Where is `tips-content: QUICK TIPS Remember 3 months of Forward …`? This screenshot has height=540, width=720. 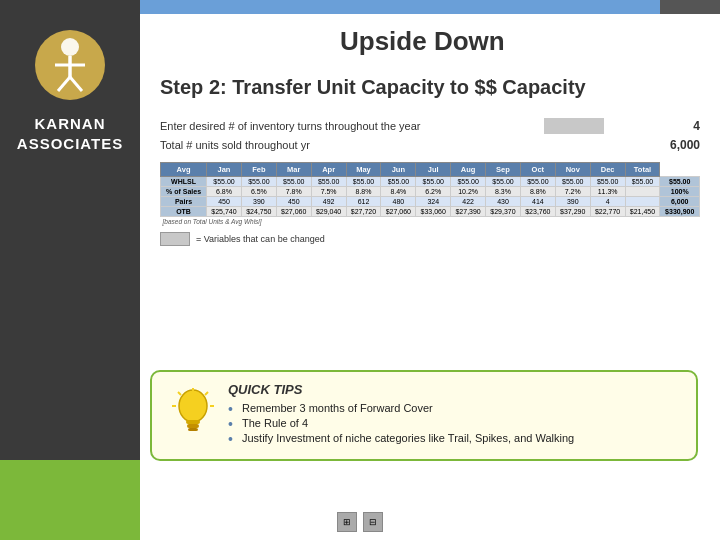 tips-content: QUICK TIPS Remember 3 months of Forward … is located at coordinates (454, 414).